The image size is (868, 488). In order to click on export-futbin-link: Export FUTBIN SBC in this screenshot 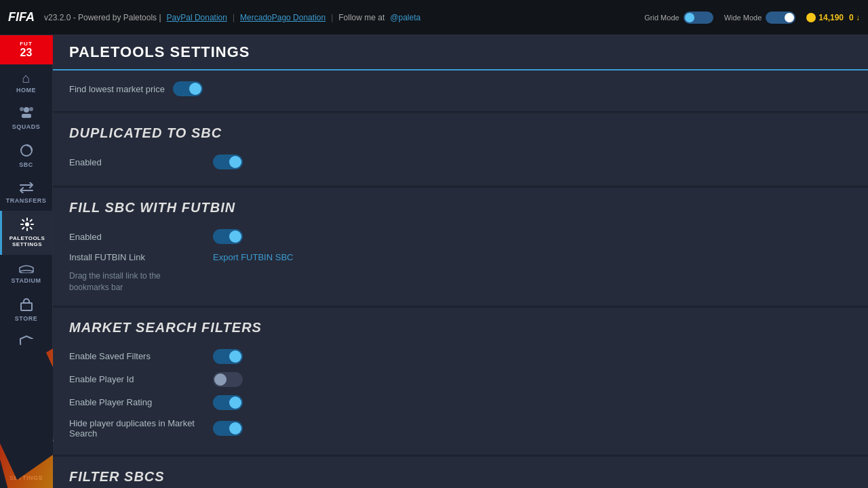, I will do `click(253, 258)`.